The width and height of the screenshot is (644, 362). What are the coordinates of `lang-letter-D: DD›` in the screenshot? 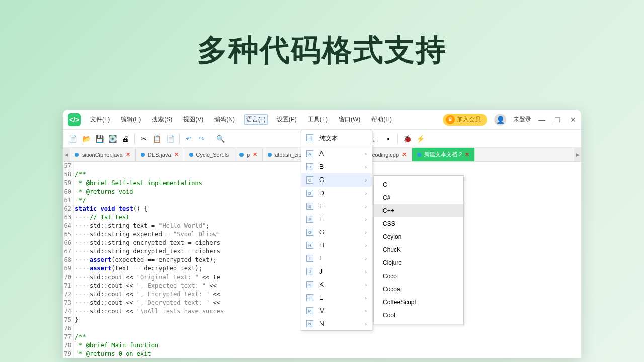 It's located at (337, 193).